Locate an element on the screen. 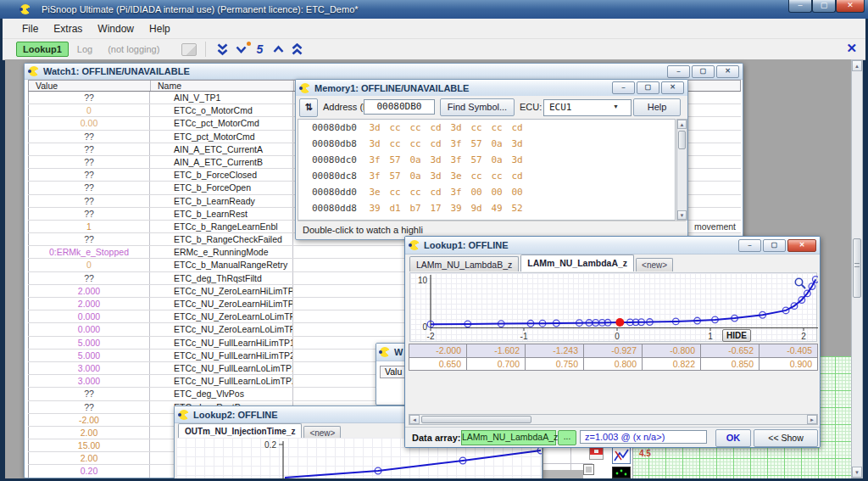  mdi-vscrollbar: ▲ ▼ is located at coordinates (857, 269).